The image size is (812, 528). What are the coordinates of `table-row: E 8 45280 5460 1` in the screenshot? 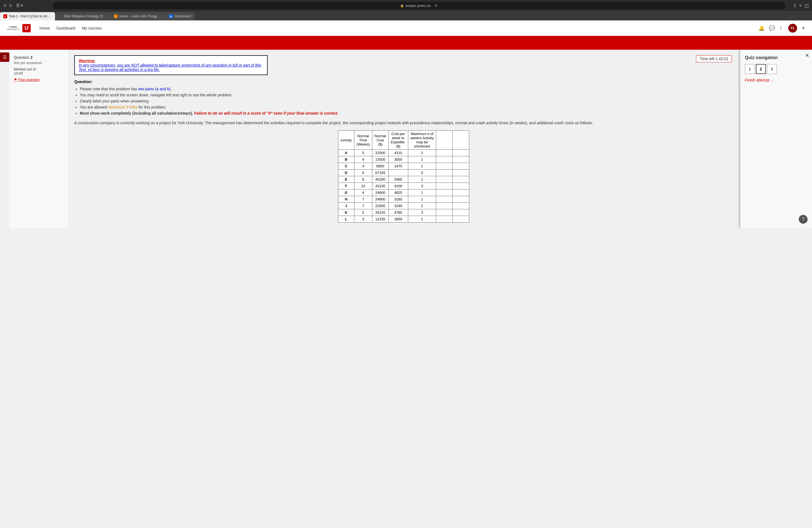 It's located at (404, 179).